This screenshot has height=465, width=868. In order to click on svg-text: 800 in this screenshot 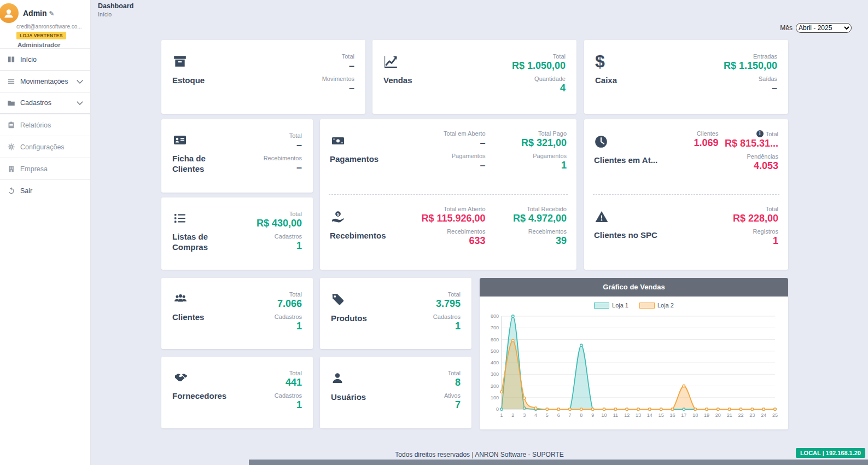, I will do `click(494, 316)`.